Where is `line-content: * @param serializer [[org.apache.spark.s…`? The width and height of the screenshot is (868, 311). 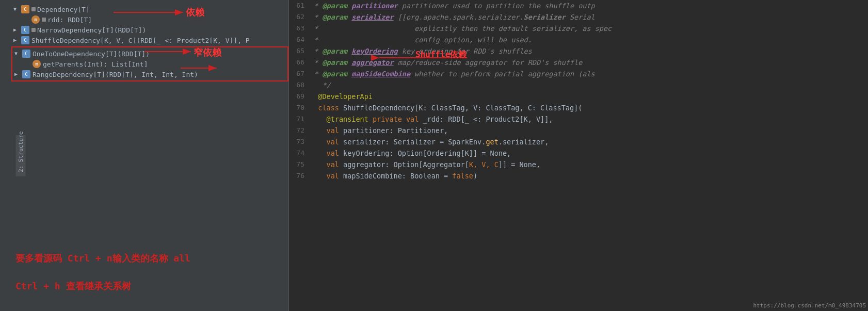 line-content: * @param serializer [[org.apache.spark.s… is located at coordinates (589, 17).